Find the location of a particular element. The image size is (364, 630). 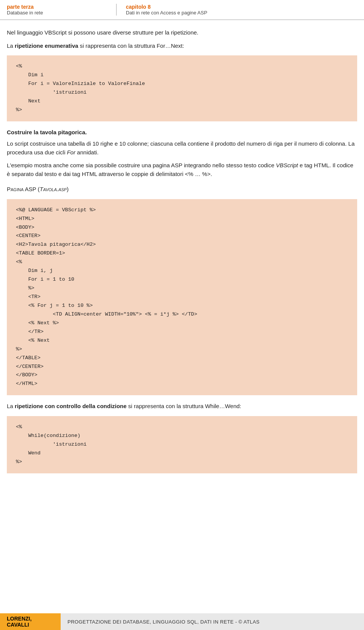

section1-p1-rest: annidati. is located at coordinates (87, 152).